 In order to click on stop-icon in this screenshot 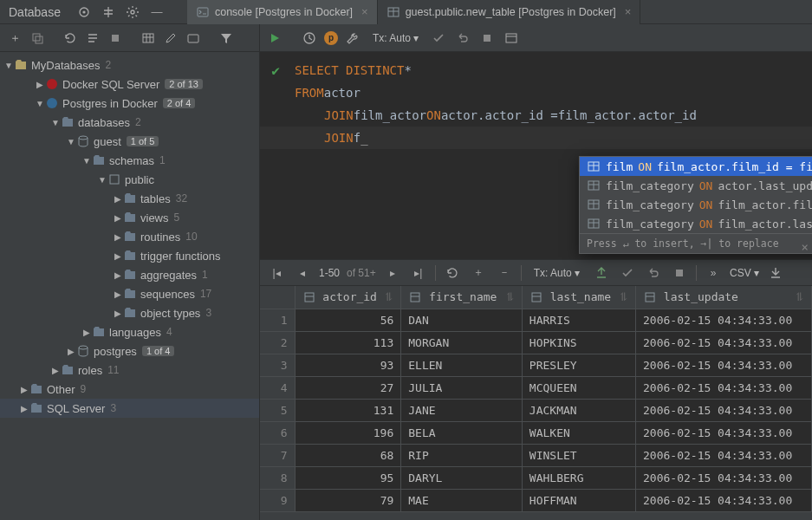, I will do `click(115, 38)`.